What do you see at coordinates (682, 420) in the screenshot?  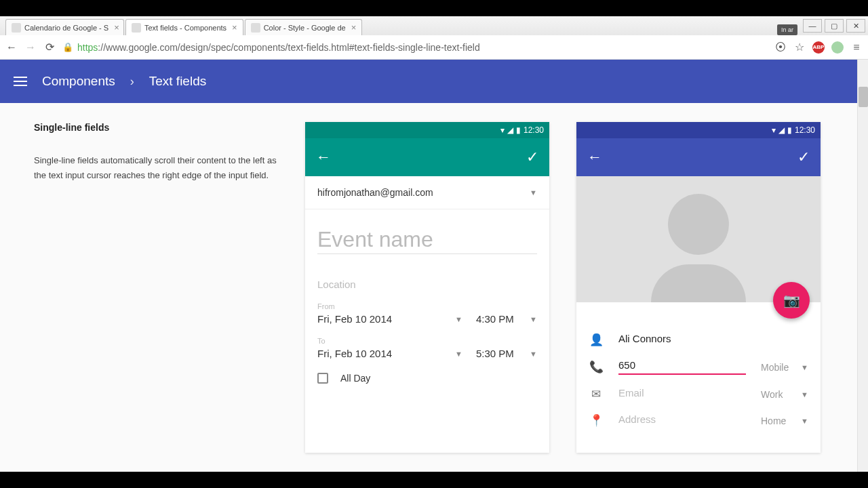 I see `address-input: Address` at bounding box center [682, 420].